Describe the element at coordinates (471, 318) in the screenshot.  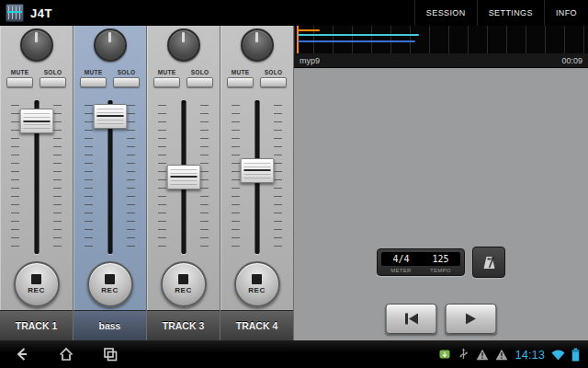
I see `play-icon` at that location.